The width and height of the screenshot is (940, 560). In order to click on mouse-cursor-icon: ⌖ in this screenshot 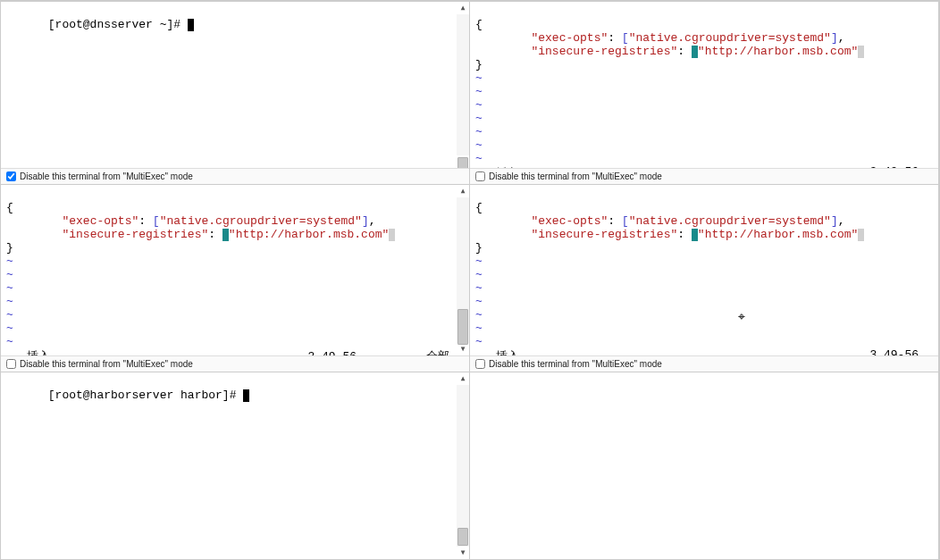, I will do `click(742, 317)`.